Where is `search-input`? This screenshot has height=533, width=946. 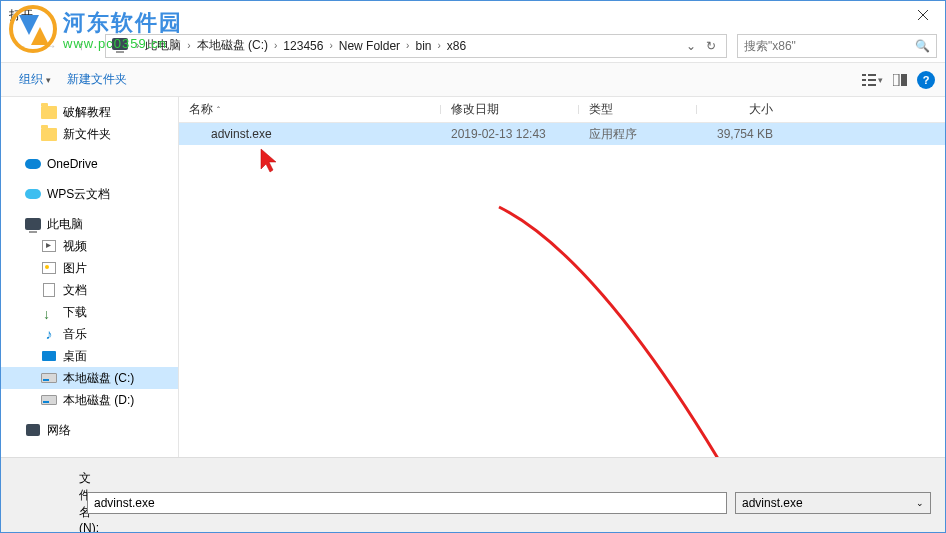 search-input is located at coordinates (830, 46).